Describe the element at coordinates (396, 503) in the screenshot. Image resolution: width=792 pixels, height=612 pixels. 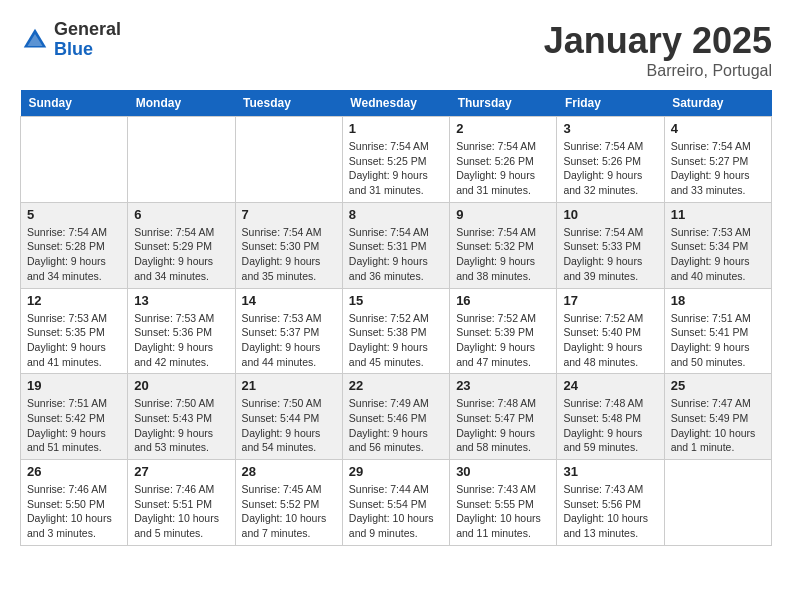
I see `calendar-cell-4-3: 29Sunrise: 7:44 AM Sunset: 5:54 PM Dayli…` at that location.